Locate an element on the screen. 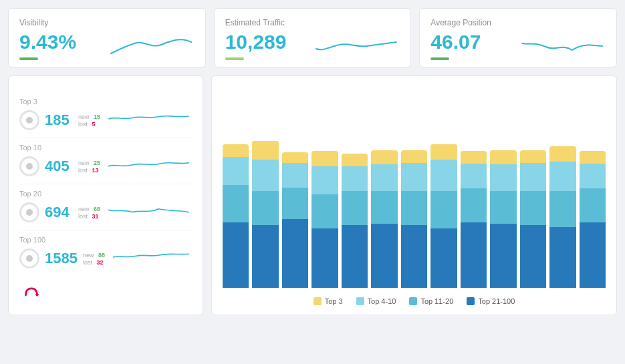 This screenshot has height=364, width=625. legend-label: Top 3 is located at coordinates (334, 301).